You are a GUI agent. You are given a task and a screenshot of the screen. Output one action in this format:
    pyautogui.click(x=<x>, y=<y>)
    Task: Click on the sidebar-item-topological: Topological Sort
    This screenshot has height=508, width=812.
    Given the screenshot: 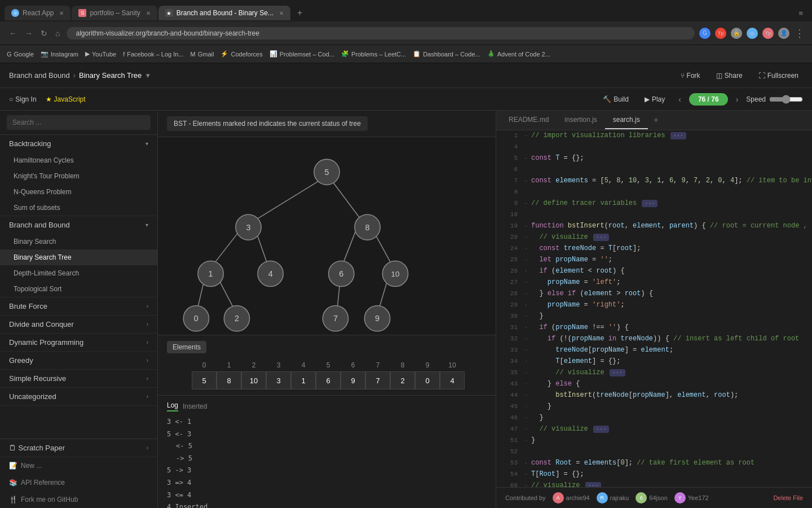 What is the action you would take?
    pyautogui.click(x=79, y=289)
    